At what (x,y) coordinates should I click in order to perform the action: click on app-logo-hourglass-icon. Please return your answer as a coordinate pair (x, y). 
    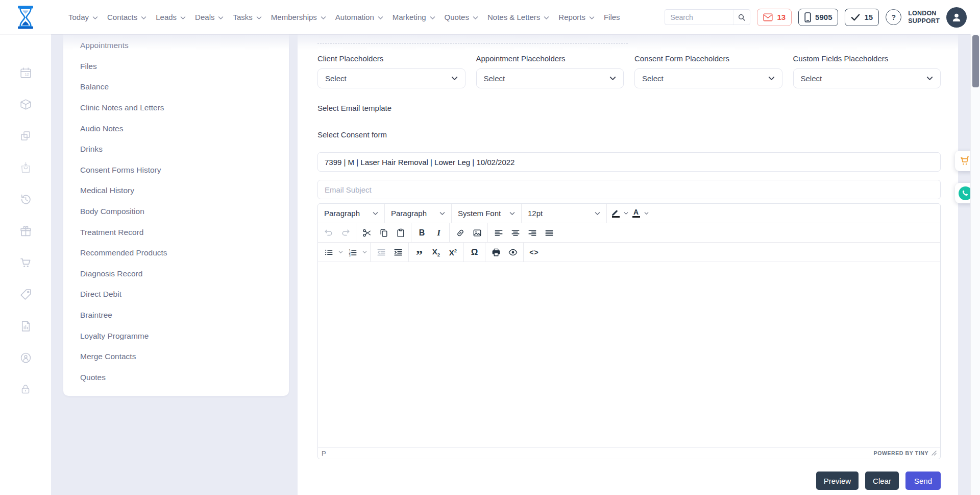
    Looking at the image, I should click on (26, 17).